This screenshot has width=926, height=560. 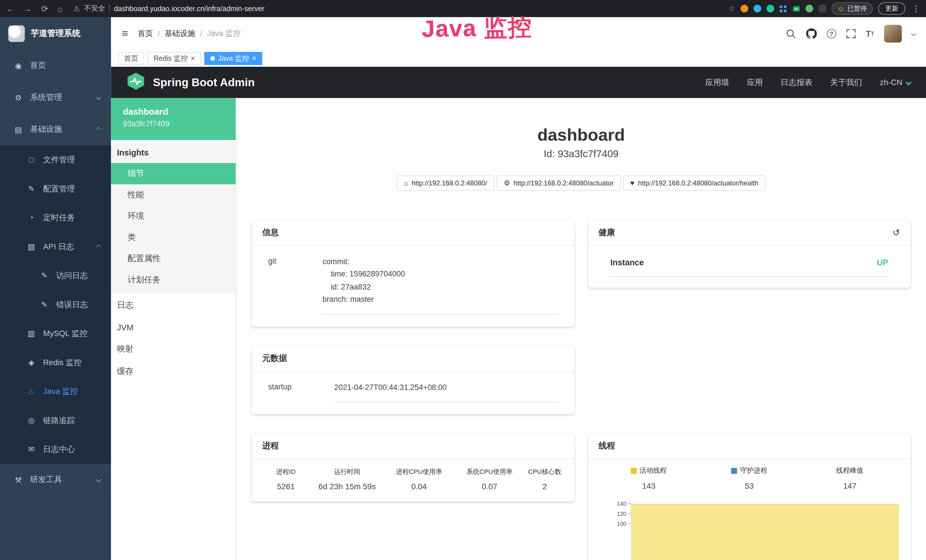 I want to click on threads-chart-yaxis: 140 120 100, so click(x=620, y=529).